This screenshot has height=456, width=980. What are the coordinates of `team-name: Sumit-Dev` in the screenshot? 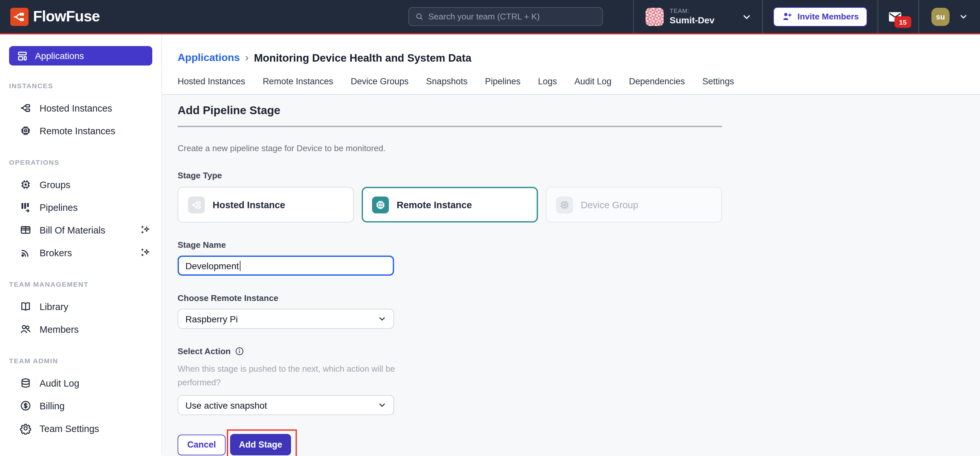 It's located at (692, 20).